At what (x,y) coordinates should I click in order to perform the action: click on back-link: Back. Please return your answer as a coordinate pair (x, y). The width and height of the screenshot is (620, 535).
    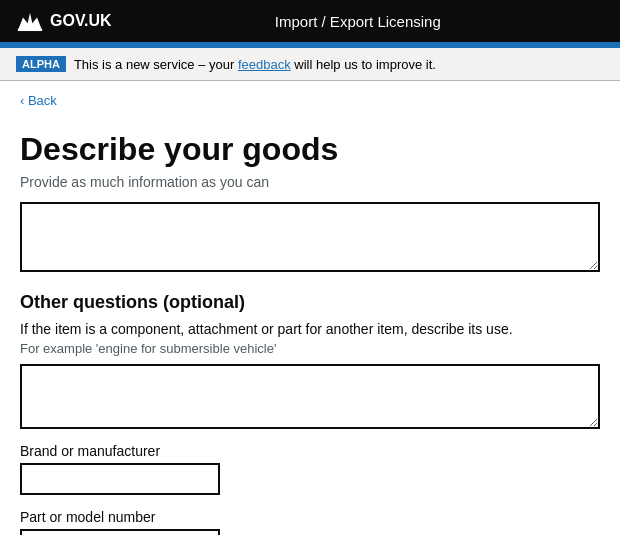
    Looking at the image, I should click on (38, 100).